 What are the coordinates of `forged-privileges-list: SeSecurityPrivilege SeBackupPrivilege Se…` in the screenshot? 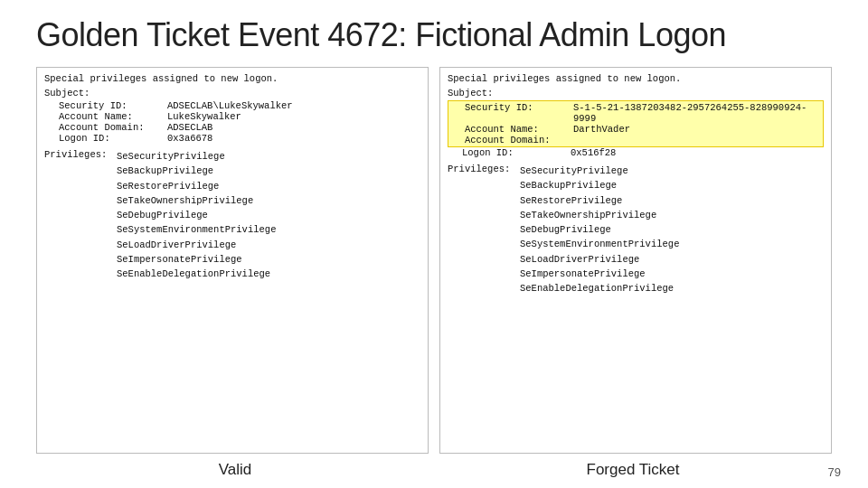 It's located at (599, 230).